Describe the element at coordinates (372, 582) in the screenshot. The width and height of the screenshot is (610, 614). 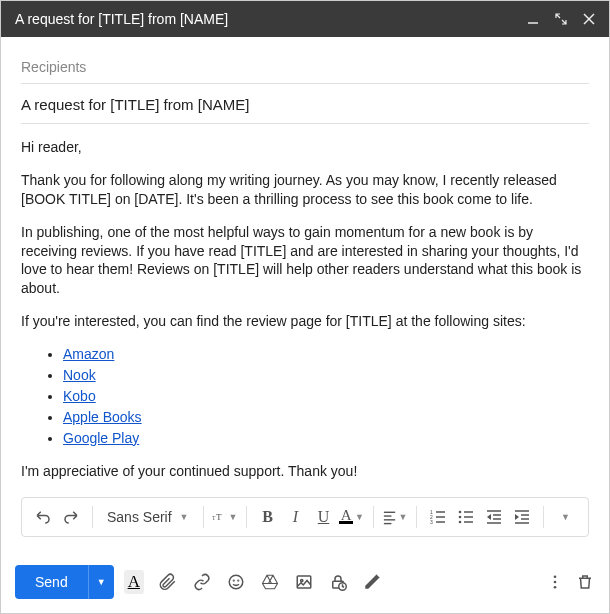
I see `pen-icon` at that location.